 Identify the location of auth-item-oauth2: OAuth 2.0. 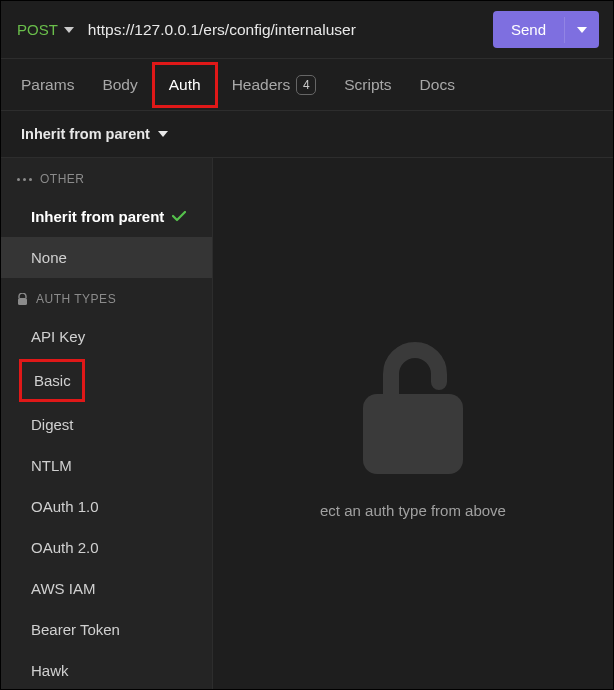
(106, 548).